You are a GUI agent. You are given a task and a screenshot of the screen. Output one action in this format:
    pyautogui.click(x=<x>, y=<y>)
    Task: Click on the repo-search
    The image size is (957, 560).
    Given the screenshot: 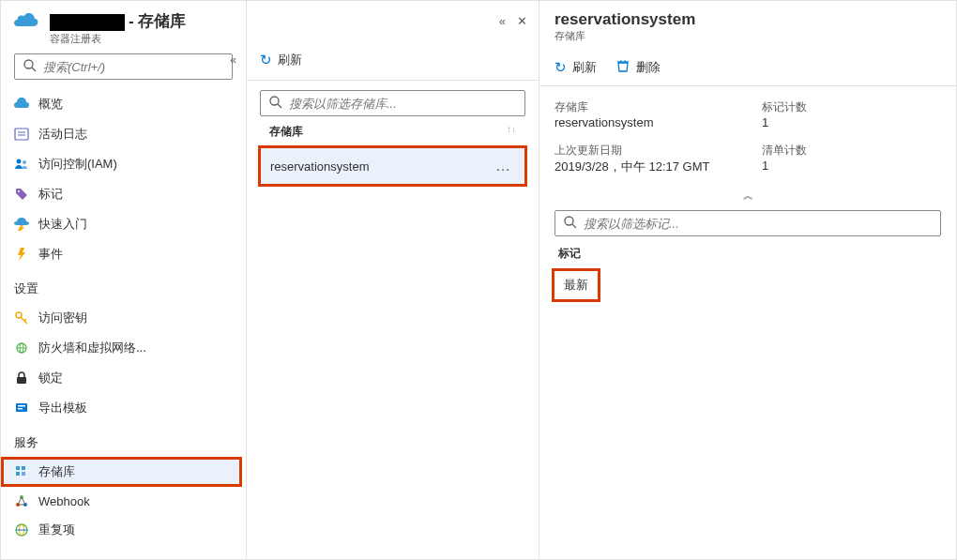 What is the action you would take?
    pyautogui.click(x=392, y=103)
    